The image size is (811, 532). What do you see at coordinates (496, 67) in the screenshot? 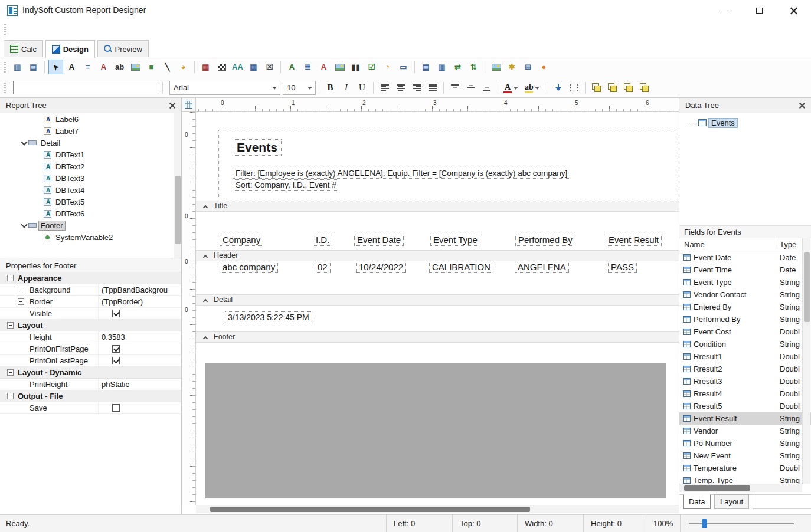
I see `report-wizard-button` at bounding box center [496, 67].